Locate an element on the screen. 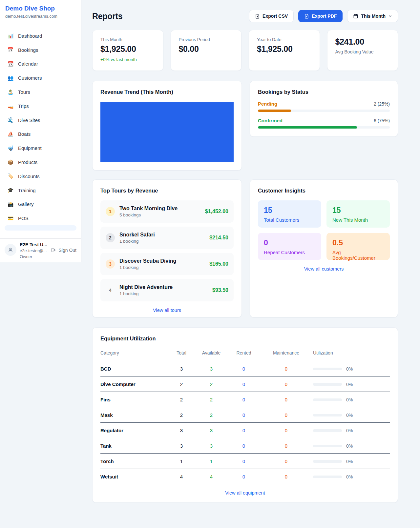 The height and width of the screenshot is (528, 420). calendar-icon: 📆 is located at coordinates (10, 64).